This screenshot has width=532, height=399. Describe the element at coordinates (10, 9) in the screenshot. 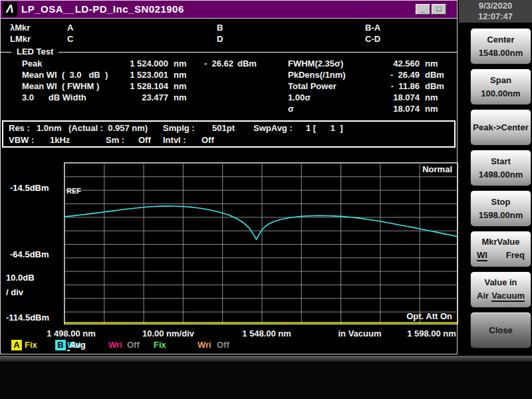

I see `app-logo-icon: Λ` at that location.